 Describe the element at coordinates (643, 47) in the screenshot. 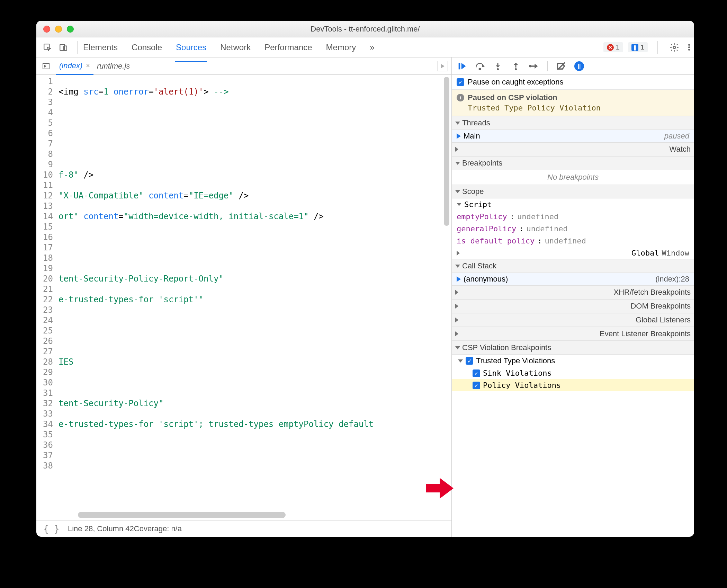

I see `issues-count: 1` at that location.